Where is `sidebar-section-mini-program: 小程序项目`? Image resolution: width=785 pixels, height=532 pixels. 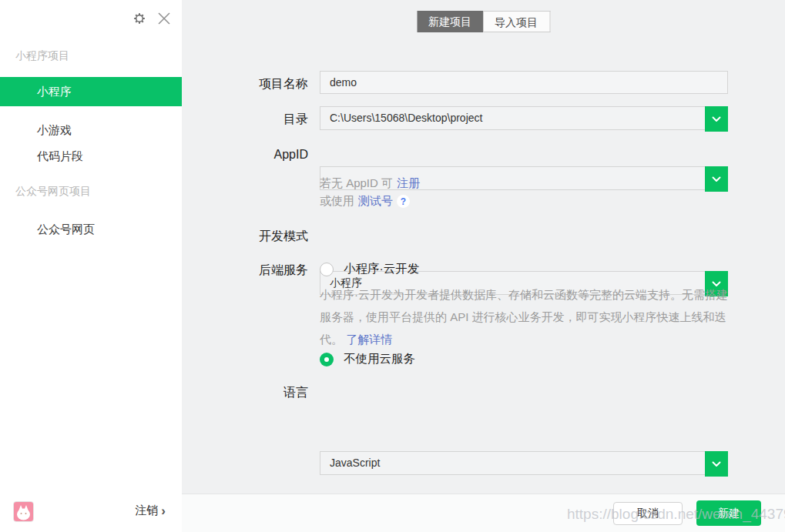 sidebar-section-mini-program: 小程序项目 is located at coordinates (42, 56).